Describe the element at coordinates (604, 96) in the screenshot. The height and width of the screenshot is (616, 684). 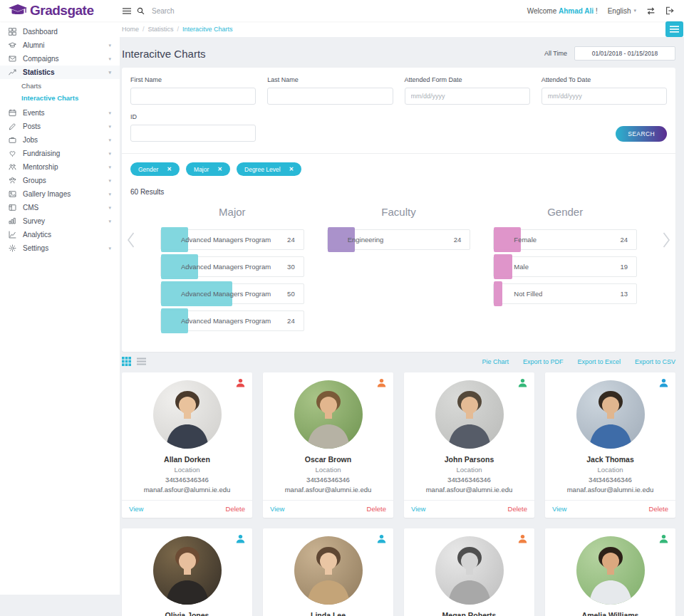
I see `attended-to-date-input` at that location.